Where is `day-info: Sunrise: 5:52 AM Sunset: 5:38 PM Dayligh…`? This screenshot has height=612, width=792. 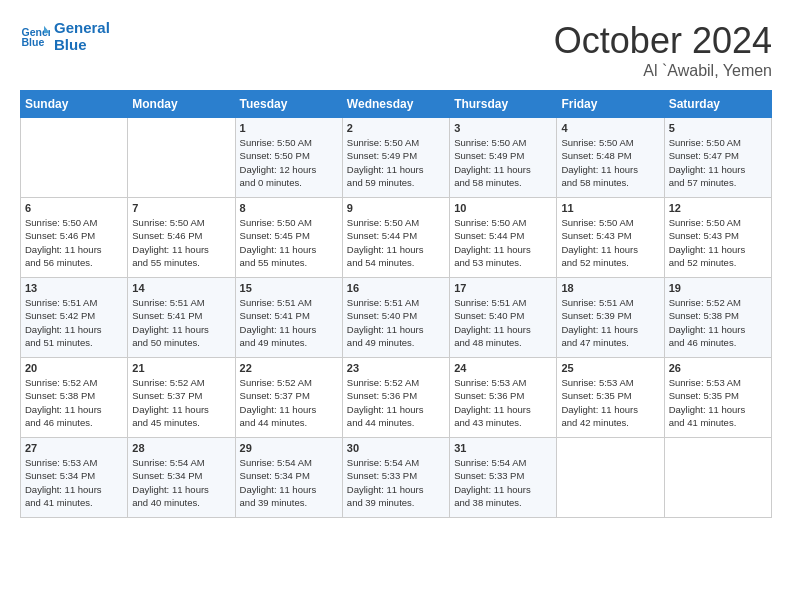
day-info: Sunrise: 5:52 AM Sunset: 5:38 PM Dayligh… is located at coordinates (718, 322).